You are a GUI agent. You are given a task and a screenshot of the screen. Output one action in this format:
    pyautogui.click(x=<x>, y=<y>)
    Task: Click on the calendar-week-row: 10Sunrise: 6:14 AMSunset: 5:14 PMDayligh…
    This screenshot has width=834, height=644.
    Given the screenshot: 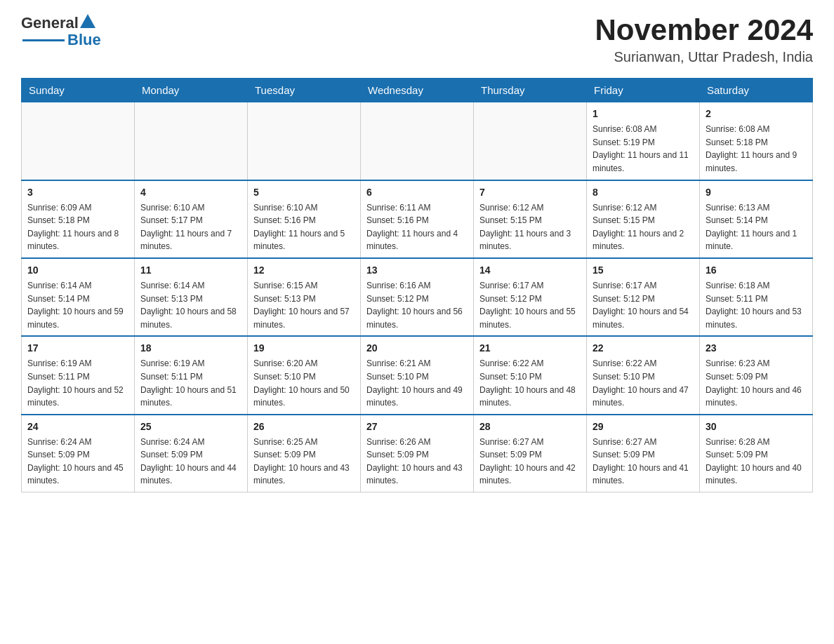 What is the action you would take?
    pyautogui.click(x=417, y=297)
    